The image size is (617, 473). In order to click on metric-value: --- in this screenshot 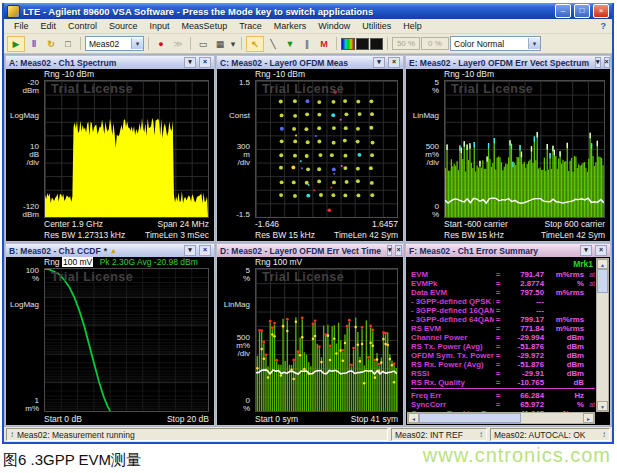, I will do `click(523, 302)`.